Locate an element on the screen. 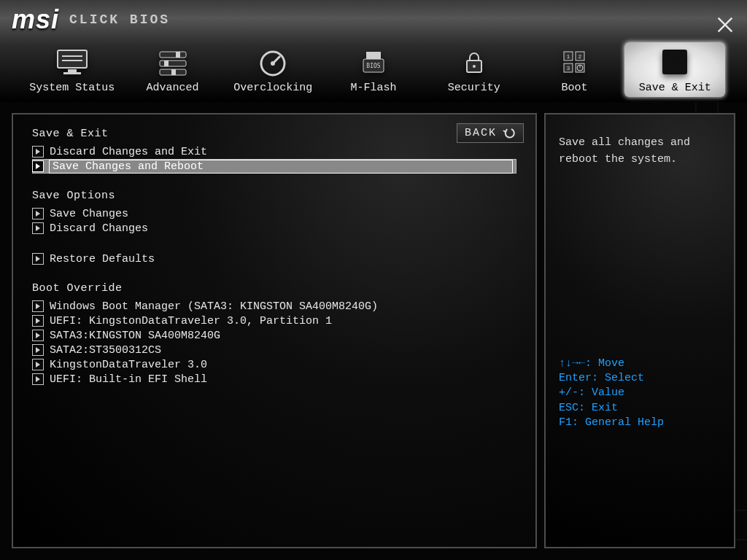 The height and width of the screenshot is (560, 747). nav-advanced: Advanced is located at coordinates (173, 70).